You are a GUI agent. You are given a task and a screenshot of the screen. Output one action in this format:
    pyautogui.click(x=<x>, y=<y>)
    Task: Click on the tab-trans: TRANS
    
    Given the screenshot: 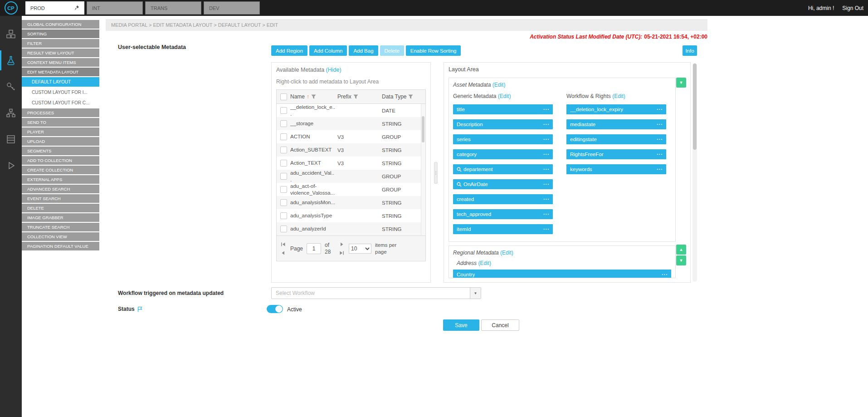 What is the action you would take?
    pyautogui.click(x=173, y=8)
    